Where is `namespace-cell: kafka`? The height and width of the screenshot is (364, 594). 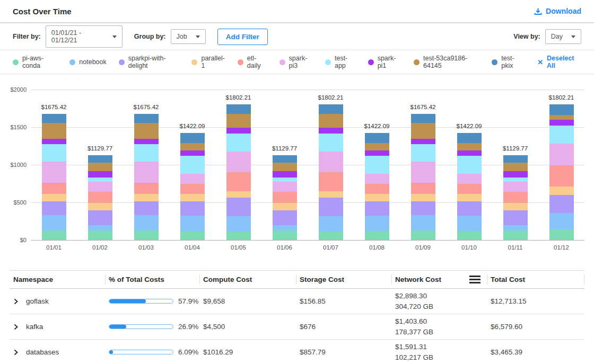 namespace-cell: kafka is located at coordinates (57, 326).